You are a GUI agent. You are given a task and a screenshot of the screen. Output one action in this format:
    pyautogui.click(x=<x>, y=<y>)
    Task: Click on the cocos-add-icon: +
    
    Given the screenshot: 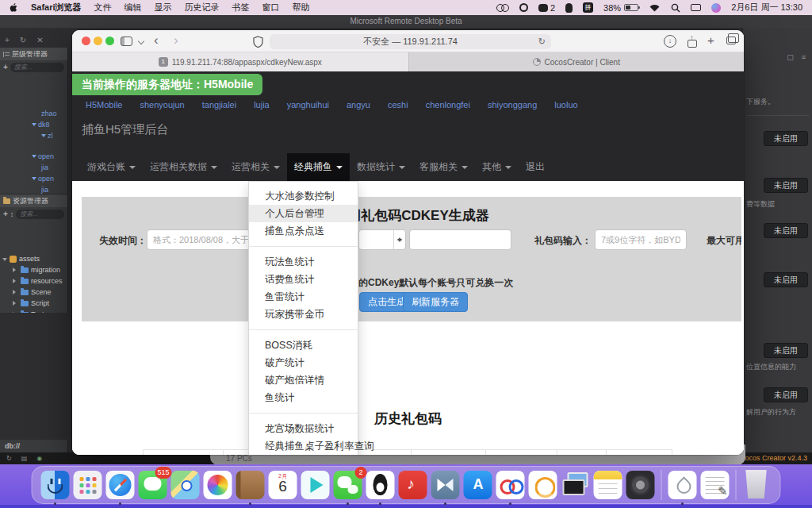 What is the action you would take?
    pyautogui.click(x=7, y=40)
    